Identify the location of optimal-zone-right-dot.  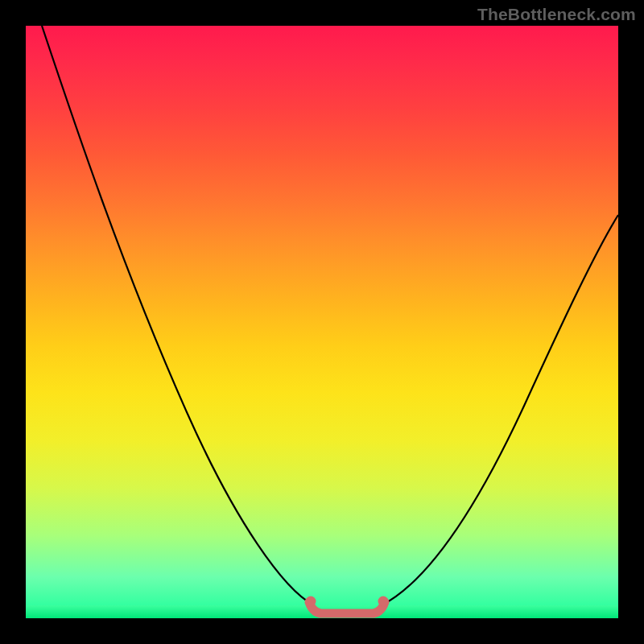
(383, 602).